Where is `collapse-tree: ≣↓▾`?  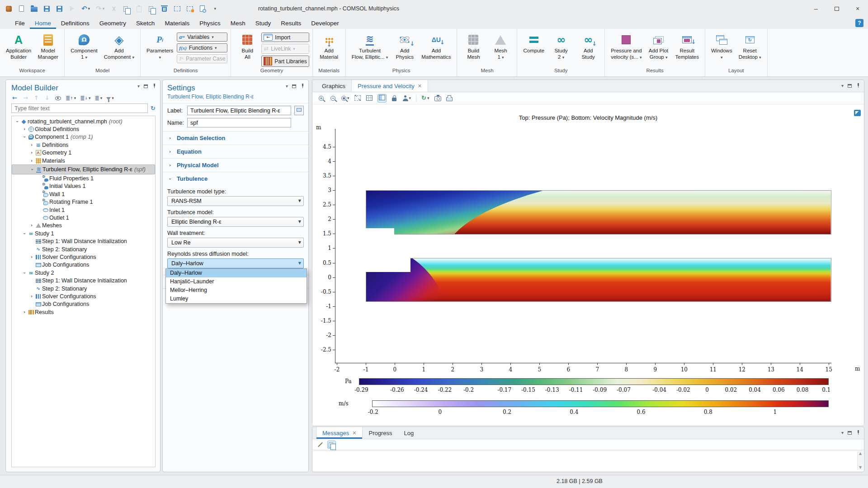 collapse-tree: ≣↓▾ is located at coordinates (85, 99).